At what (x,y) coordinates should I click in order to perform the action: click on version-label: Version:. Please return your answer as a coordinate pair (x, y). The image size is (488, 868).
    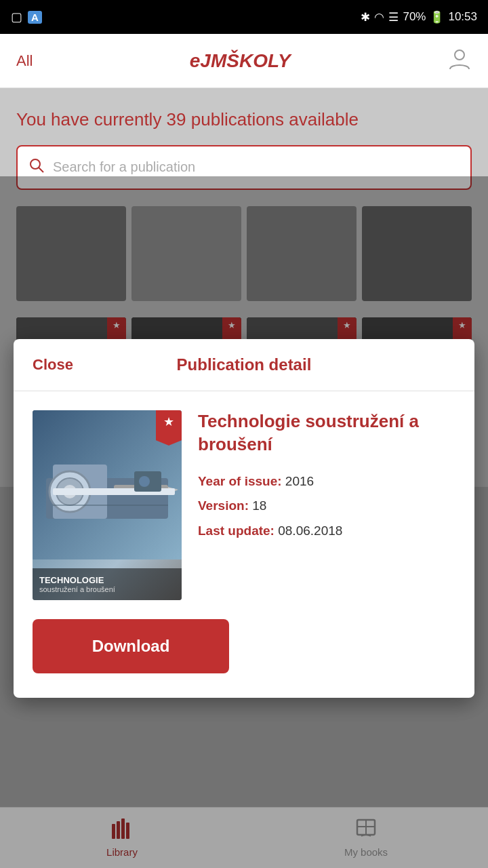
    Looking at the image, I should click on (224, 506).